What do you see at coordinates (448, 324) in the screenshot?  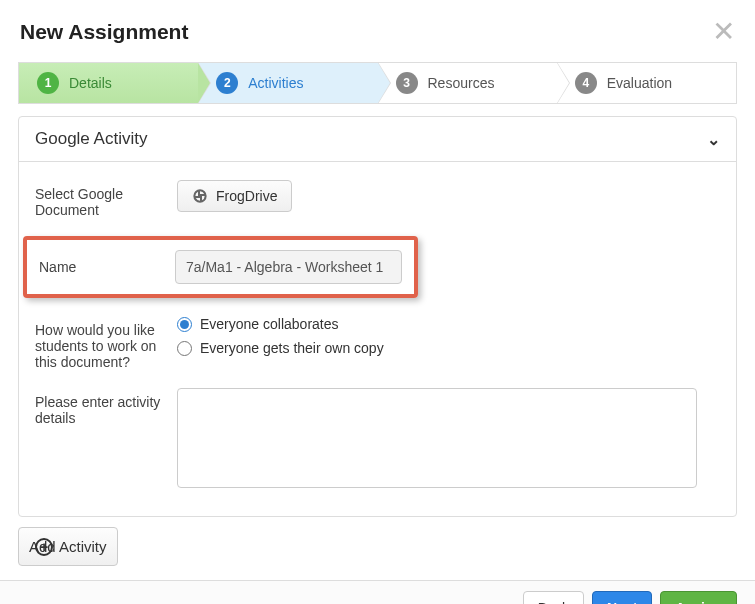 I see `radio-everyone-collaborates: Everyone collaborates` at bounding box center [448, 324].